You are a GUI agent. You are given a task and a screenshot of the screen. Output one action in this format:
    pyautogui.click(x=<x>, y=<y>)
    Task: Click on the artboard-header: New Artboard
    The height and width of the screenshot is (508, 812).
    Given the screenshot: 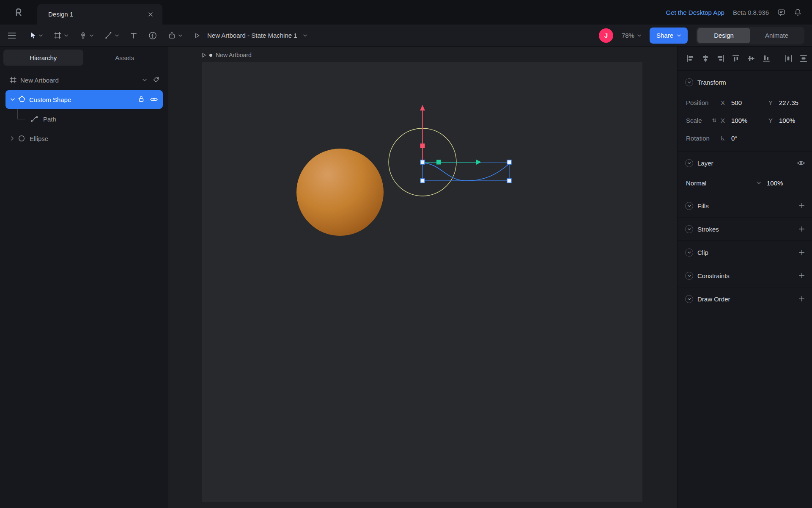 What is the action you would take?
    pyautogui.click(x=227, y=55)
    